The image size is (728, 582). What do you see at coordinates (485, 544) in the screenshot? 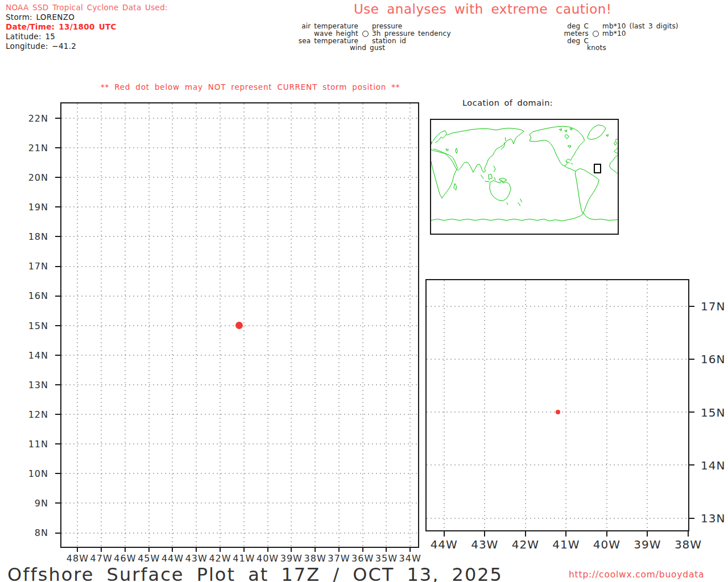
I see `lon-axis-label: 43W` at bounding box center [485, 544].